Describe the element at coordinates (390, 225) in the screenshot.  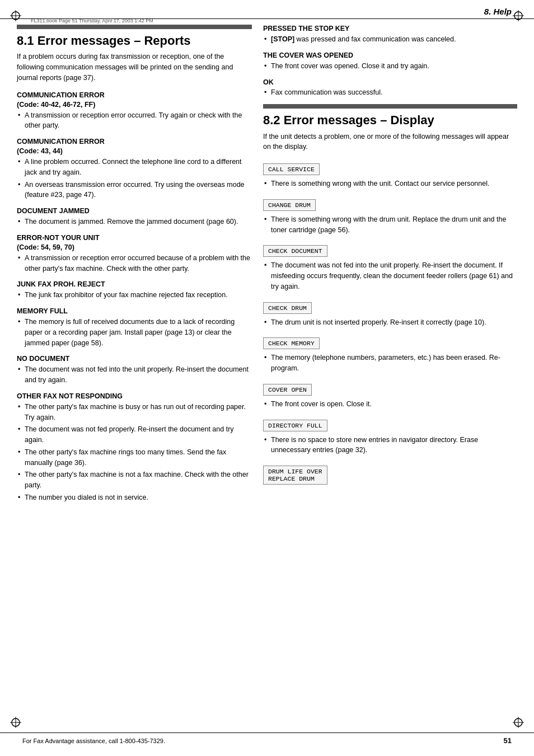
I see `list-item: There is something wrong with the drum u…` at that location.